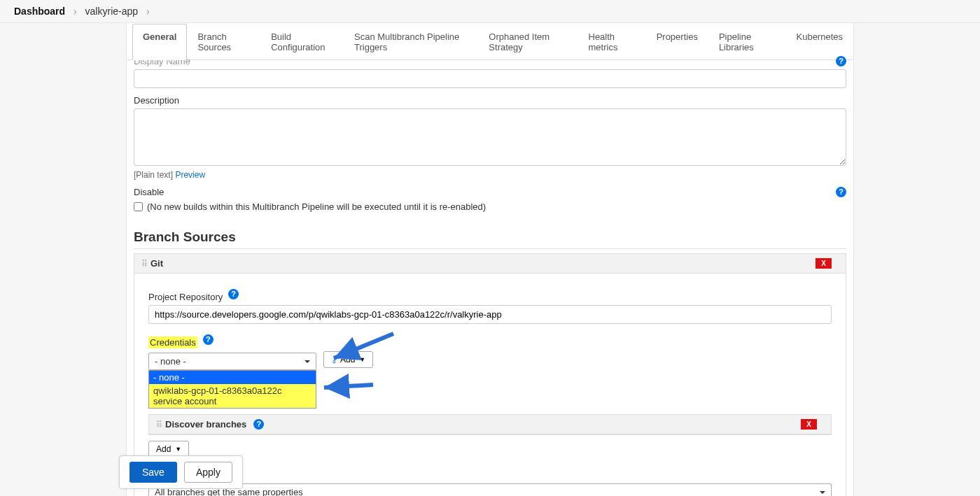 The height and width of the screenshot is (496, 980). What do you see at coordinates (490, 425) in the screenshot?
I see `behaviours-box: ⠿ Discover branches ? X` at bounding box center [490, 425].